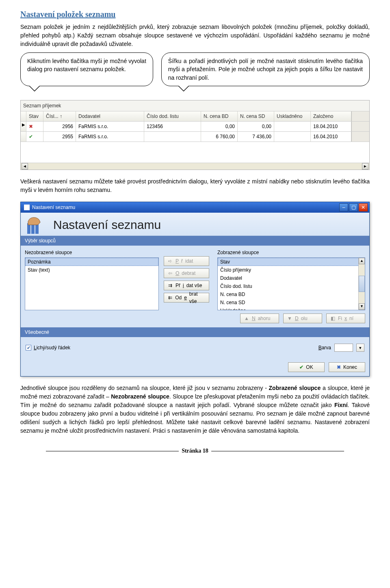  Describe the element at coordinates (195, 135) in the screenshot. I see `grid-screenshot: Seznam příjemek Stav Čísl... ↑ Dodavatel…` at that location.